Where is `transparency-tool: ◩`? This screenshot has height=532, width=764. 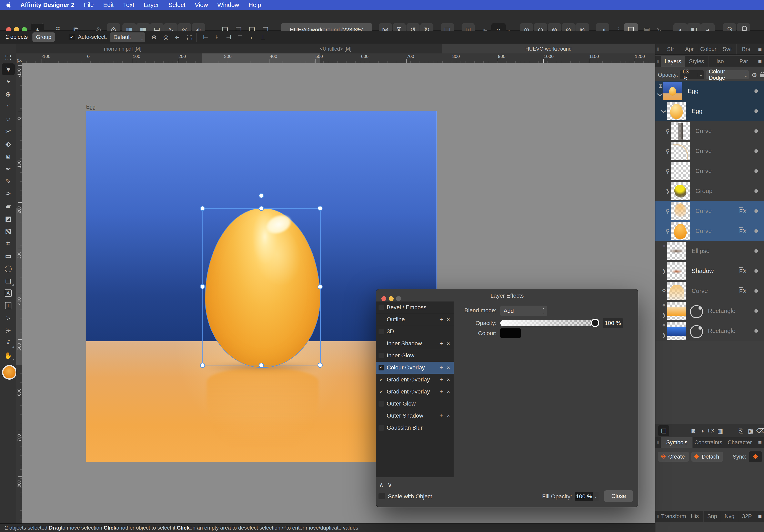 transparency-tool: ◩ is located at coordinates (8, 218).